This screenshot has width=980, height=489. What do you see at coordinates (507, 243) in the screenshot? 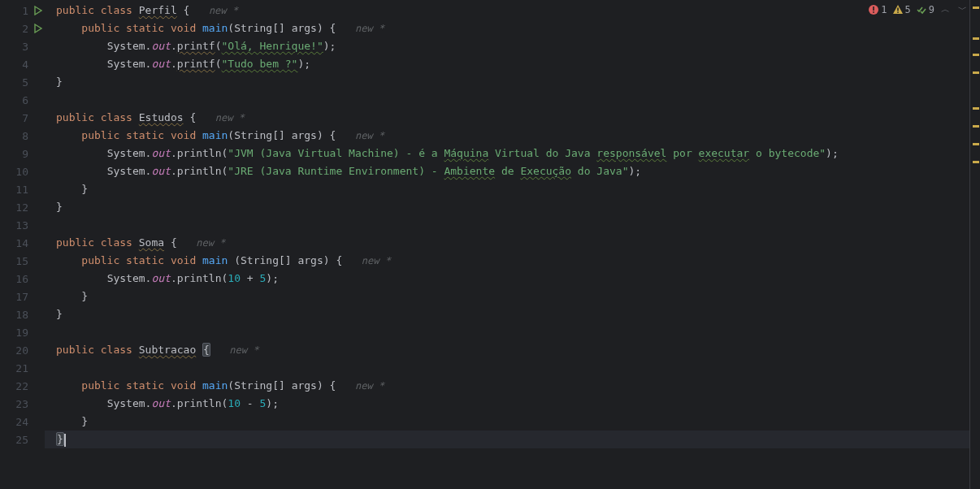
I see `code-line: public class Soma { new *` at bounding box center [507, 243].